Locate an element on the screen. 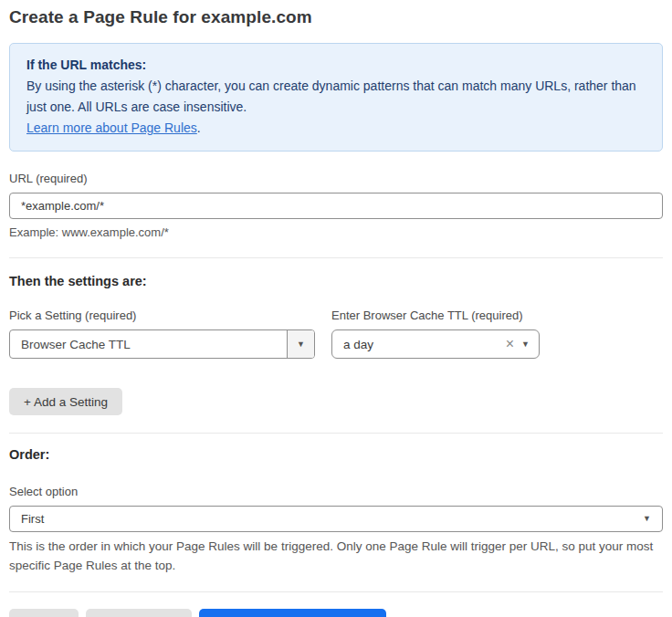 This screenshot has width=672, height=617. footer-actions: Cancel Save as Draft Save and Deploy Pag… is located at coordinates (336, 613).